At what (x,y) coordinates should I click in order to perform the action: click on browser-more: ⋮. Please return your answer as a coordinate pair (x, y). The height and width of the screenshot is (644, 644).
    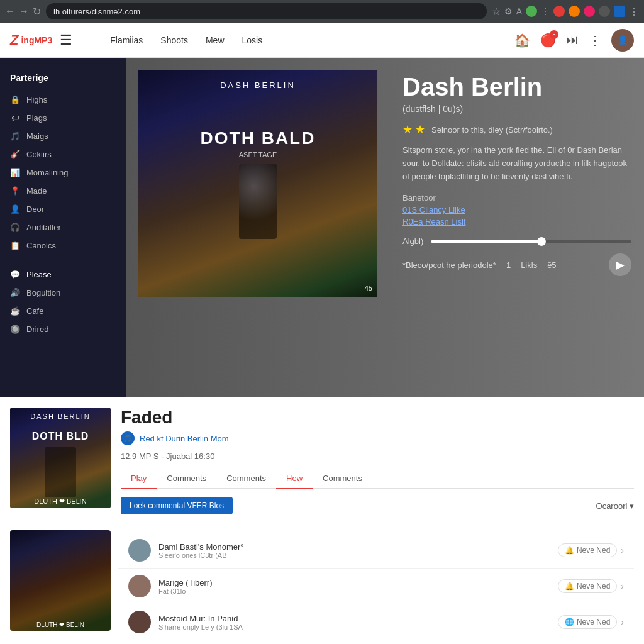
    Looking at the image, I should click on (634, 11).